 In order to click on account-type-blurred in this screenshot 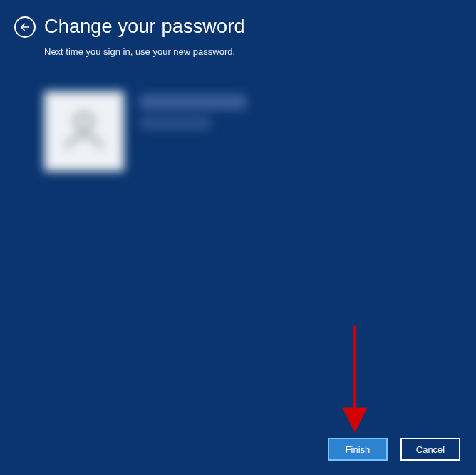, I will do `click(175, 123)`.